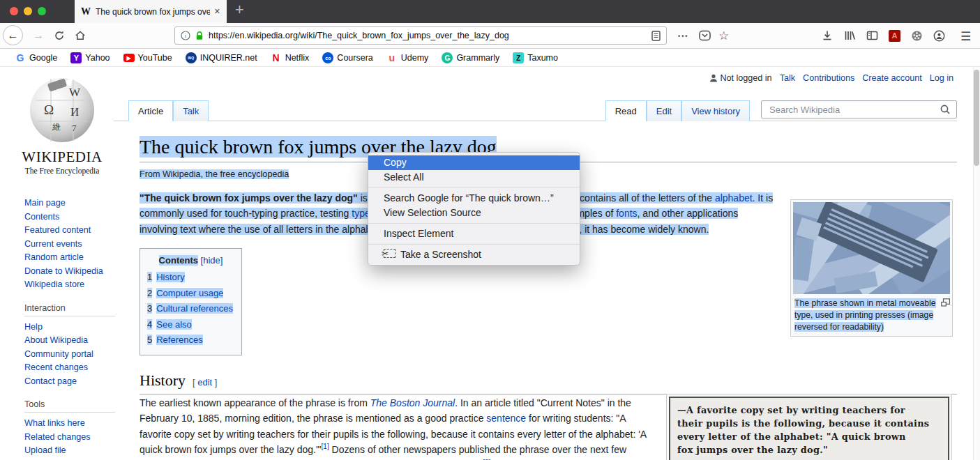 Image resolution: width=980 pixels, height=460 pixels. Describe the element at coordinates (939, 36) in the screenshot. I see `account-icon` at that location.